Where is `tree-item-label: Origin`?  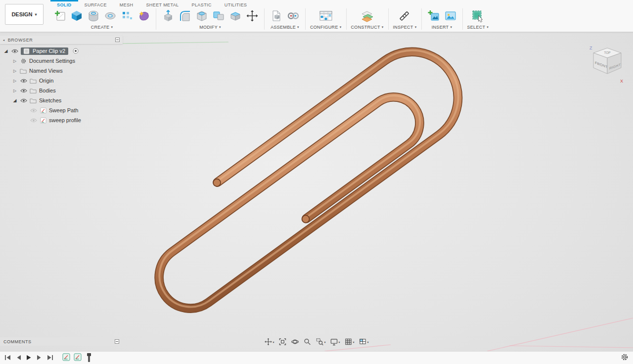 tree-item-label: Origin is located at coordinates (46, 81).